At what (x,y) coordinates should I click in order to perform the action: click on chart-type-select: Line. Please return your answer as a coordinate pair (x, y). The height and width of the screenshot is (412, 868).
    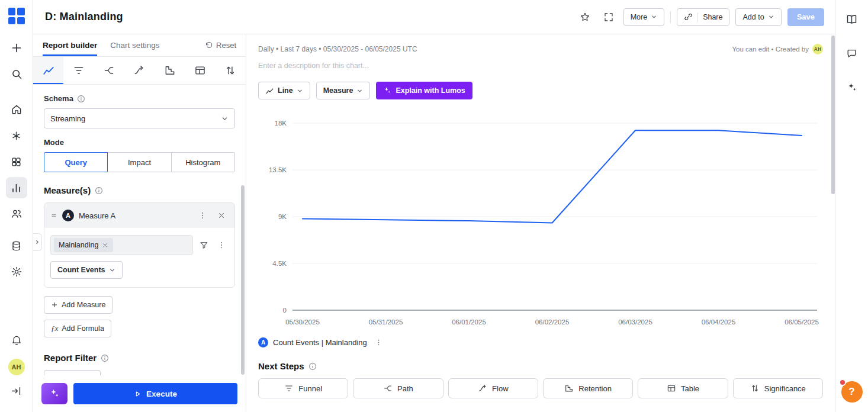
    Looking at the image, I should click on (284, 91).